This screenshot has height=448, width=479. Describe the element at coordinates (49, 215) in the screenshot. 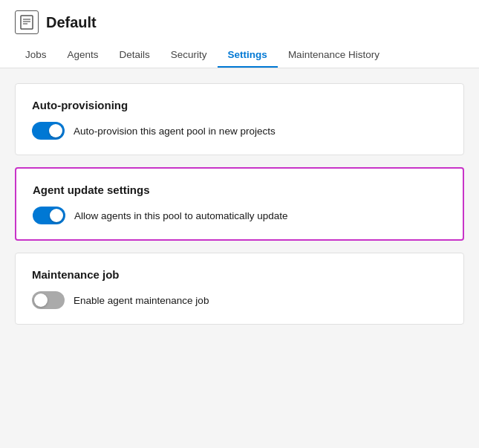

I see `agent-update-toggle` at that location.